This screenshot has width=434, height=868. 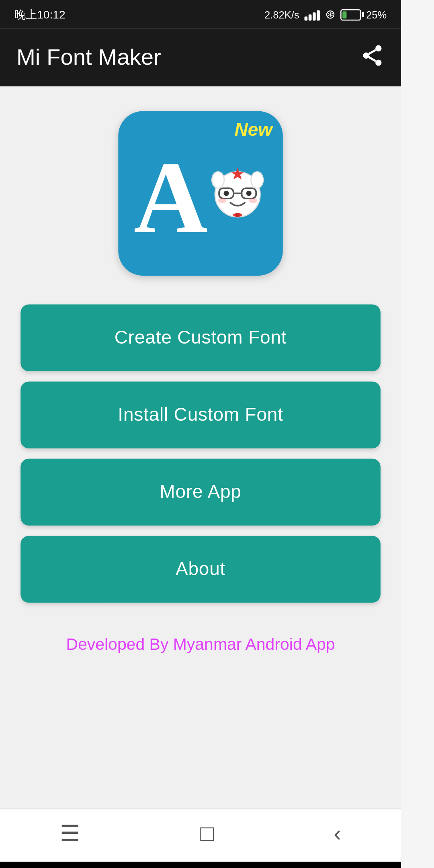 What do you see at coordinates (200, 645) in the screenshot?
I see `dev-credit: Developed By Myanmar Android App` at bounding box center [200, 645].